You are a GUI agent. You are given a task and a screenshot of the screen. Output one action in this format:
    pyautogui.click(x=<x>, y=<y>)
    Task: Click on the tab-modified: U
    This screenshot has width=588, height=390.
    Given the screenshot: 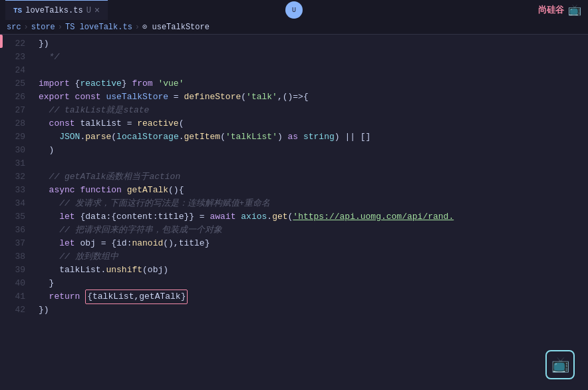 What is the action you would take?
    pyautogui.click(x=89, y=11)
    